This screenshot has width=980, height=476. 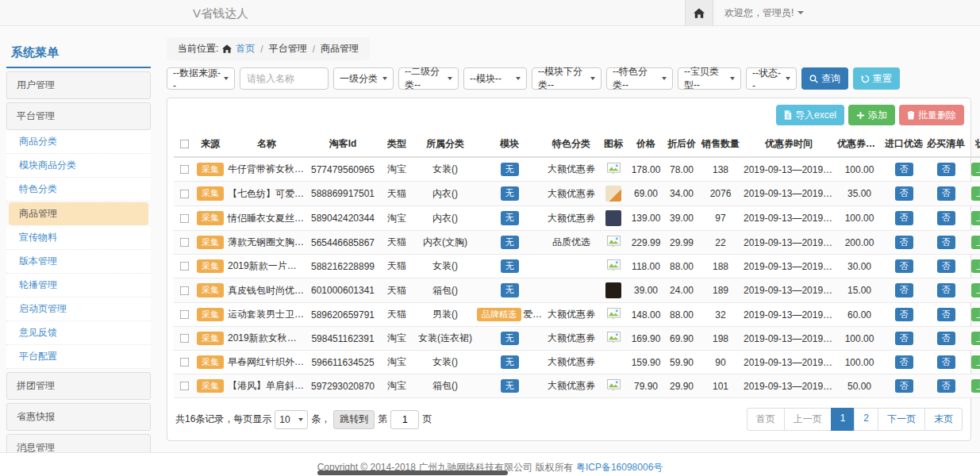 What do you see at coordinates (79, 142) in the screenshot?
I see `sidebar-item-商品分类: 商品分类` at bounding box center [79, 142].